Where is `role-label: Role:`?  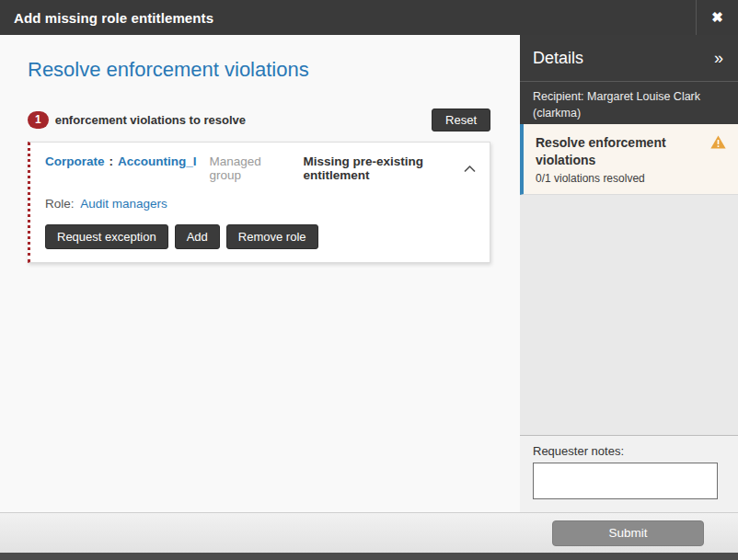
role-label: Role: is located at coordinates (60, 204).